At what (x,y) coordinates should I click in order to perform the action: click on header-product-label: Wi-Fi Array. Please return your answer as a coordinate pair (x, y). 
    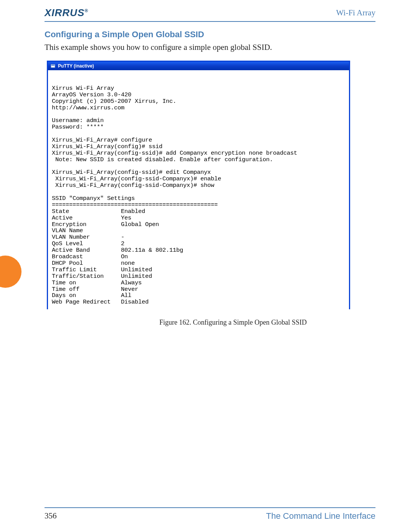
    Looking at the image, I should click on (356, 13).